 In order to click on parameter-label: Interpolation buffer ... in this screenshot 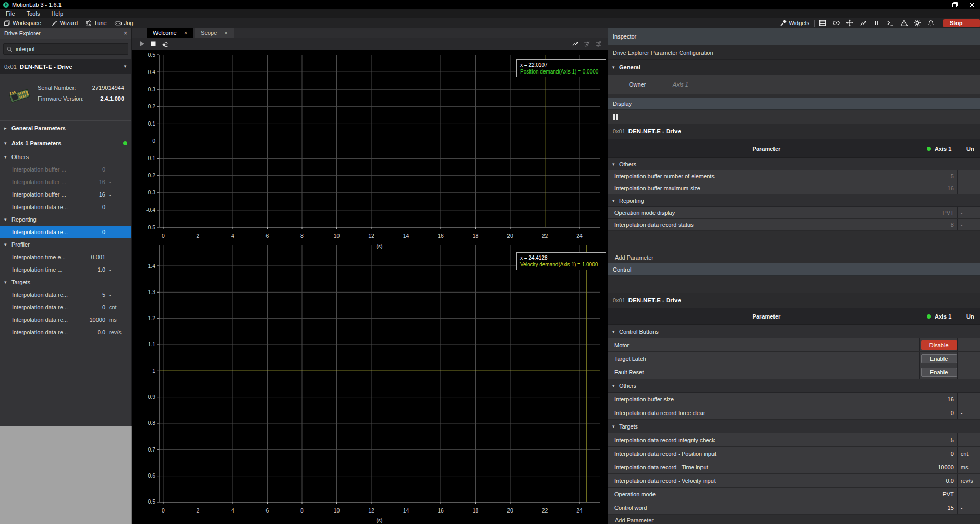, I will do `click(47, 169)`.